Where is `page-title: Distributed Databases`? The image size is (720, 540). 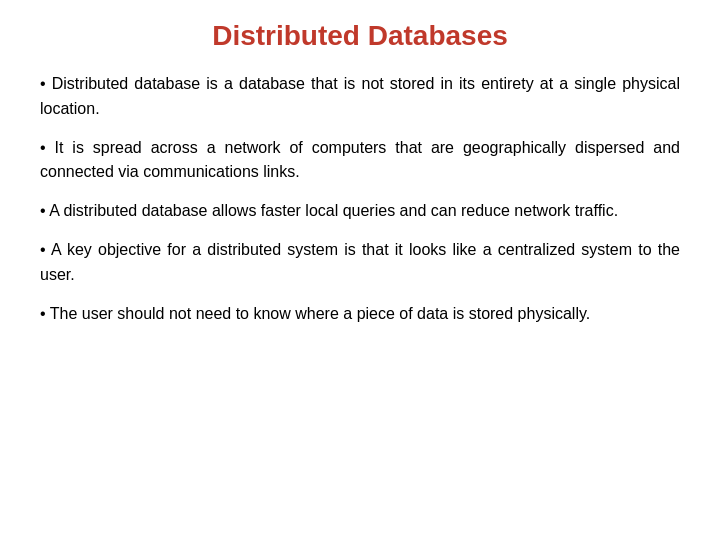
page-title: Distributed Databases is located at coordinates (360, 36).